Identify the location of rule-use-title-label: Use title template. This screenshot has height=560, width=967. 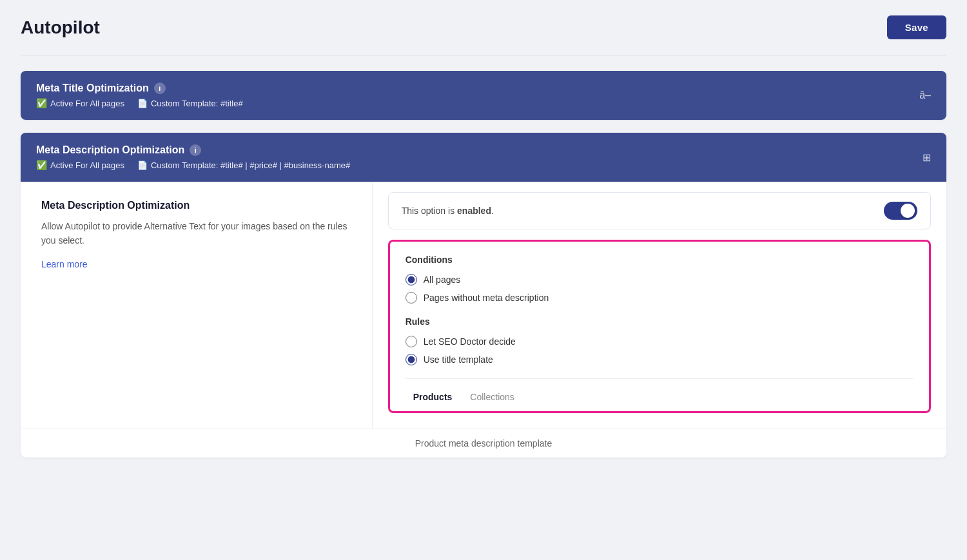
(458, 360).